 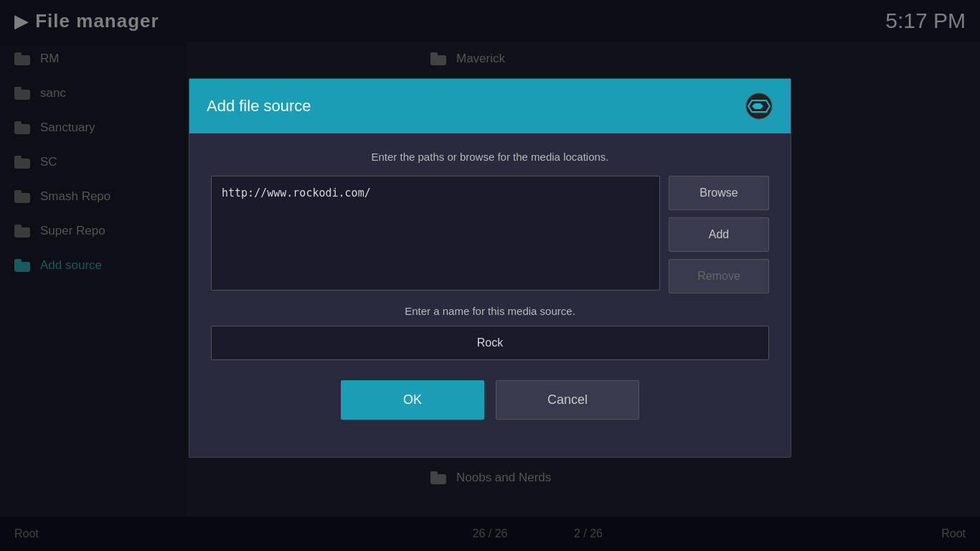 What do you see at coordinates (490, 311) in the screenshot?
I see `name-instruction: Enter a name for this media source.` at bounding box center [490, 311].